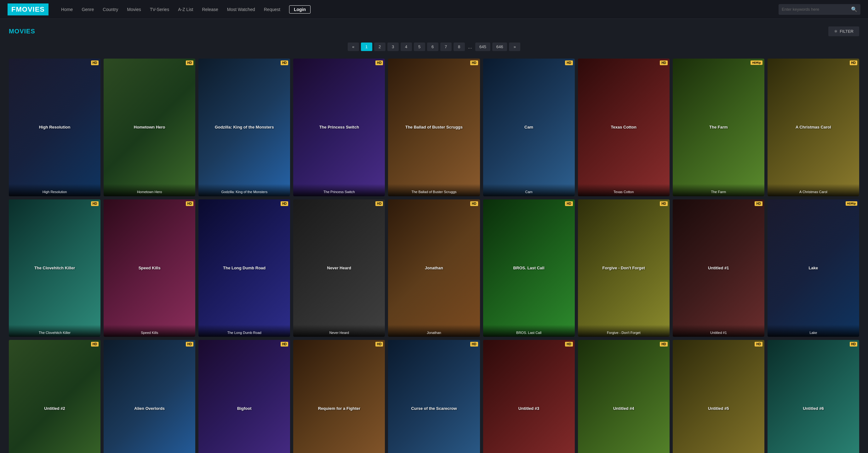 The height and width of the screenshot is (453, 868). What do you see at coordinates (846, 31) in the screenshot?
I see `filter-label: FILTER` at bounding box center [846, 31].